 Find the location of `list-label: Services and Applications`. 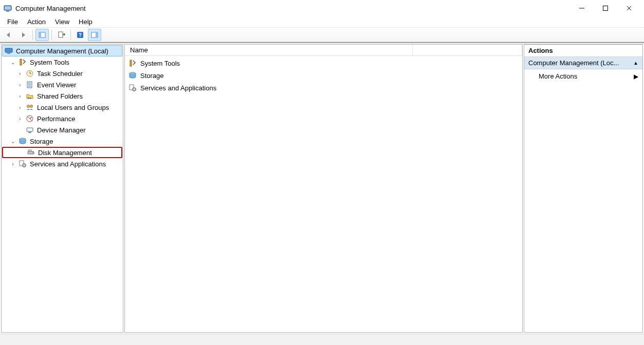

list-label: Services and Applications is located at coordinates (178, 88).